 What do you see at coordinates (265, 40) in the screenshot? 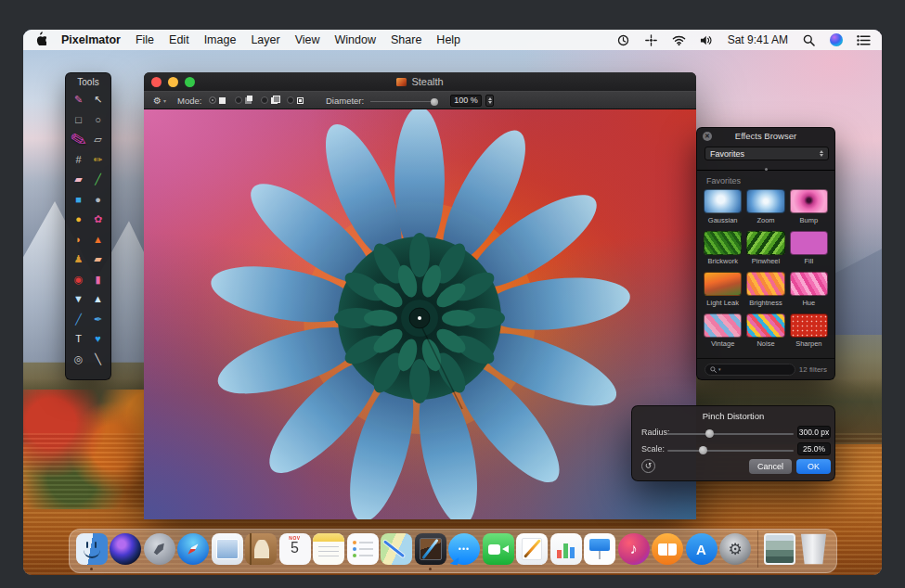
I see `menu-layer: Layer` at bounding box center [265, 40].